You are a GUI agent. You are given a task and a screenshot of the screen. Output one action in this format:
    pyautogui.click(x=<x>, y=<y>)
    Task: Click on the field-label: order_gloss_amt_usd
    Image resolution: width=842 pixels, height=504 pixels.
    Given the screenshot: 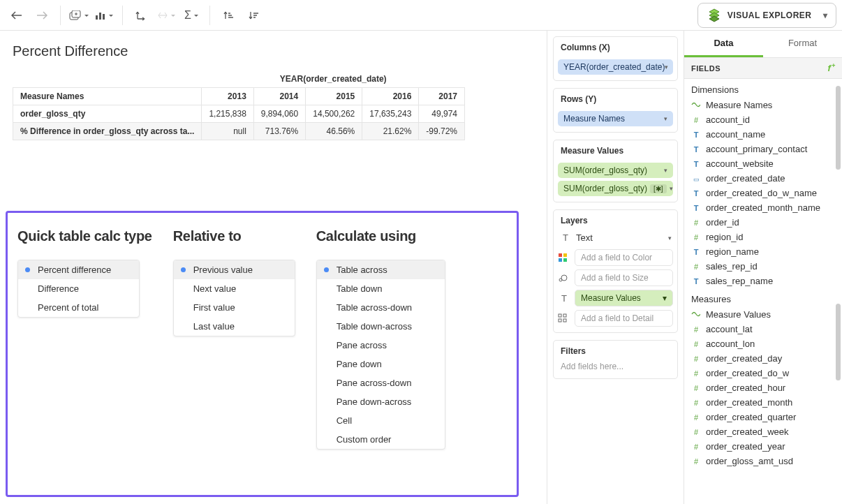 What is the action you would take?
    pyautogui.click(x=750, y=461)
    